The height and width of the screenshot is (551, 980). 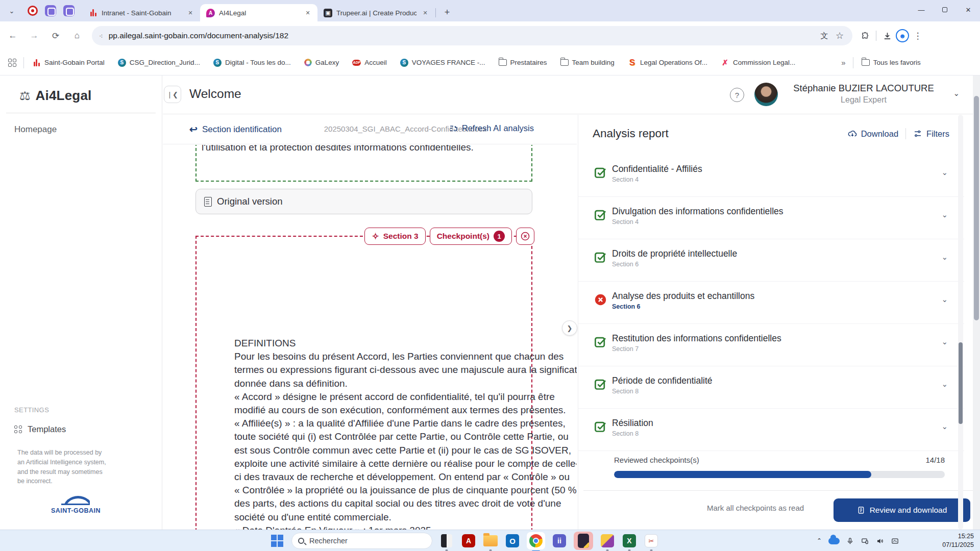 I want to click on extensions-icon, so click(x=865, y=36).